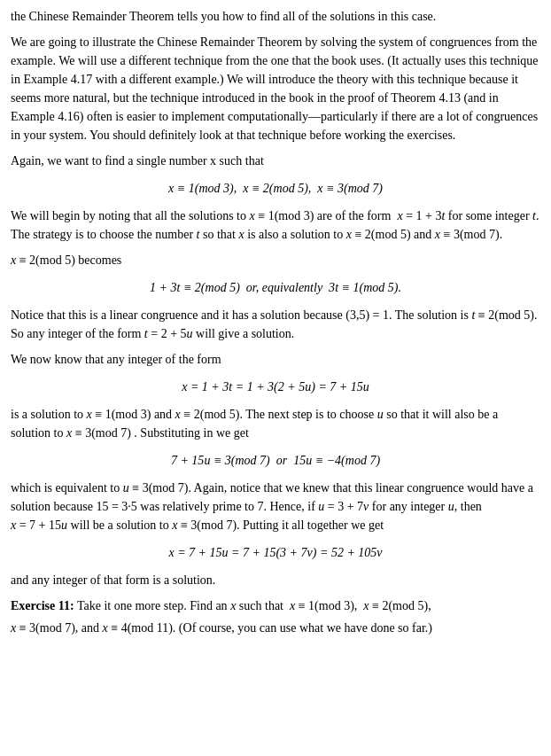  I want to click on equation-2: 1 + 3t ≡ 2(mod 5) or, equivalently 3t ≡ …, so click(276, 287).